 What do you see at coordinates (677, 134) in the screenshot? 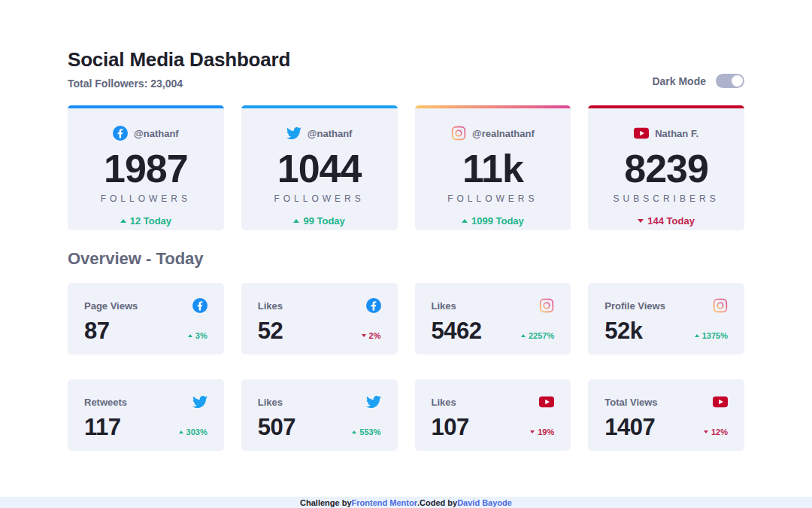
I see `account-handle: Nathan F.` at bounding box center [677, 134].